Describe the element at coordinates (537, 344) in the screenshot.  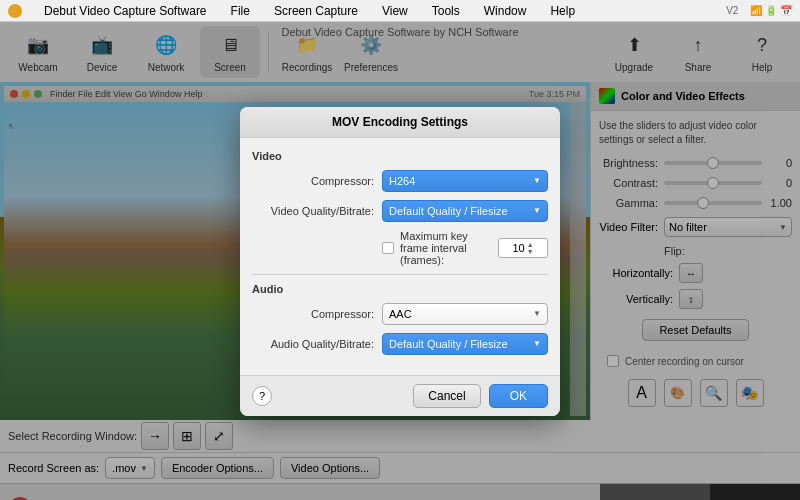
I see `audio-quality-arrow: ▼` at that location.